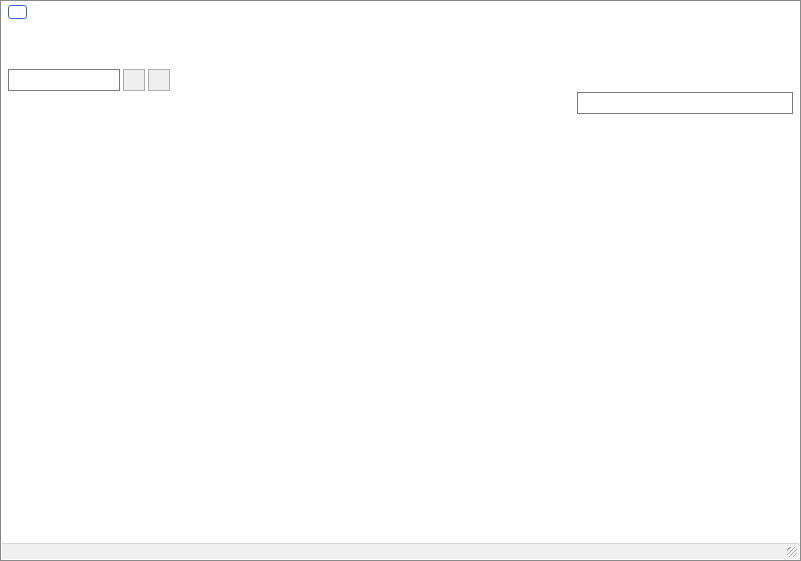  Describe the element at coordinates (731, 12) in the screenshot. I see `window-controls` at that location.